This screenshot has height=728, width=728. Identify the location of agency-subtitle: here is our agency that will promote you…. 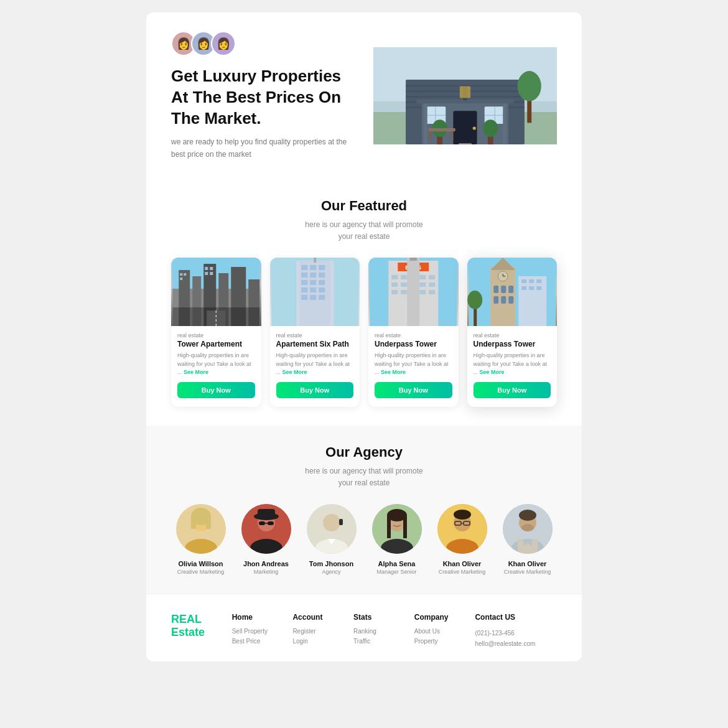
(364, 477).